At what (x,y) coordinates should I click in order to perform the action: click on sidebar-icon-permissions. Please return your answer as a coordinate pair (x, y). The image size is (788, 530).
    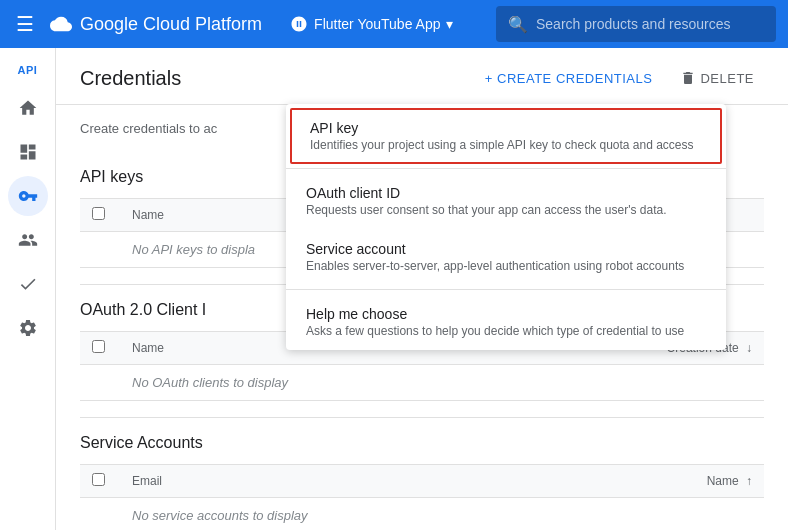
    Looking at the image, I should click on (28, 240).